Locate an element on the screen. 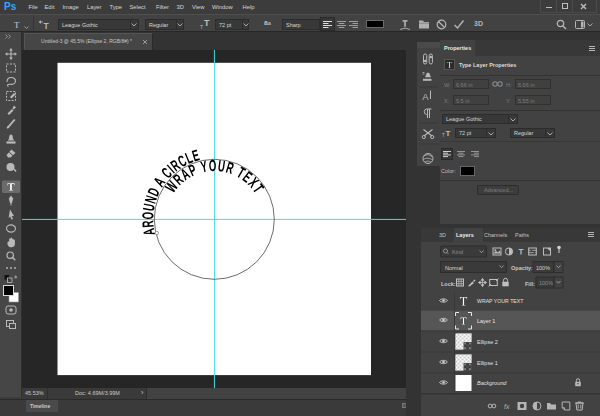  svg-text: Ellipse 2 is located at coordinates (488, 342).